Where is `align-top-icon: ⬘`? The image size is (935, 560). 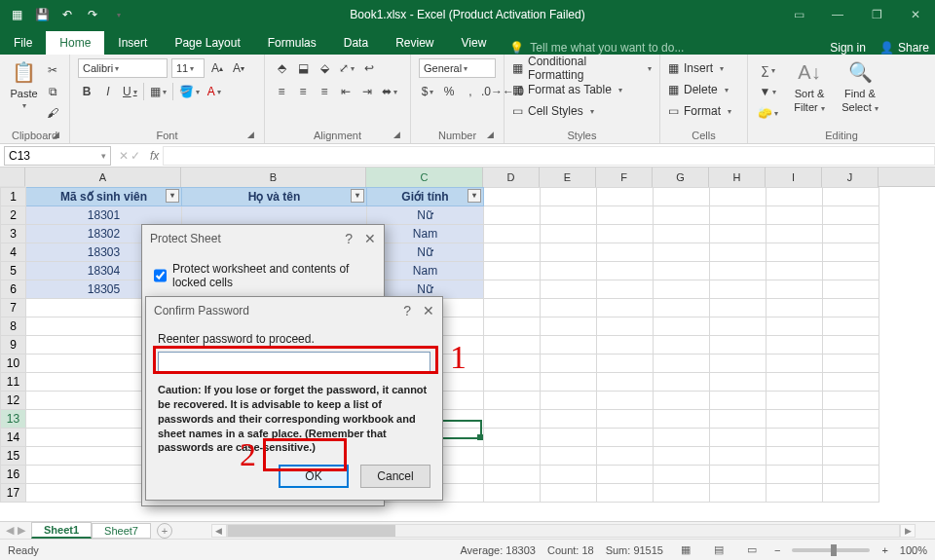 align-top-icon: ⬘ is located at coordinates (281, 68).